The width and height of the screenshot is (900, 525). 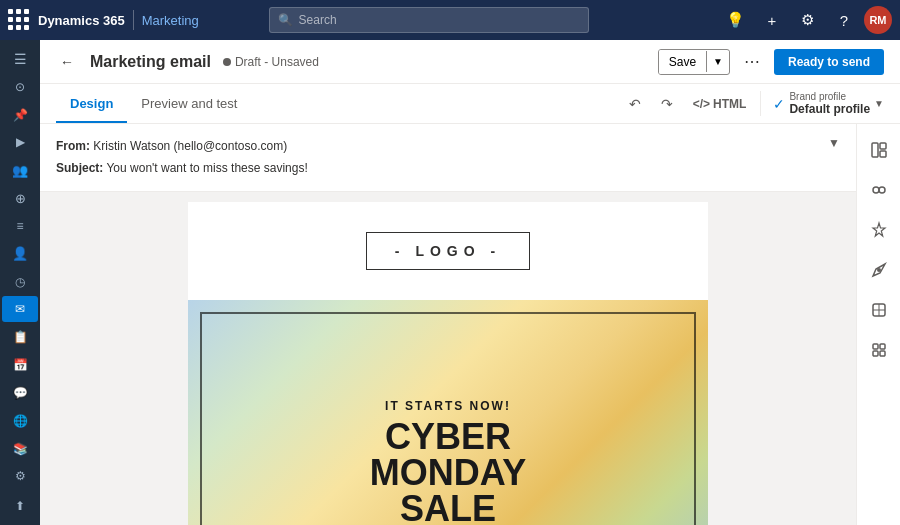 What do you see at coordinates (834, 143) in the screenshot?
I see `email-meta-collapse: ▼` at bounding box center [834, 143].